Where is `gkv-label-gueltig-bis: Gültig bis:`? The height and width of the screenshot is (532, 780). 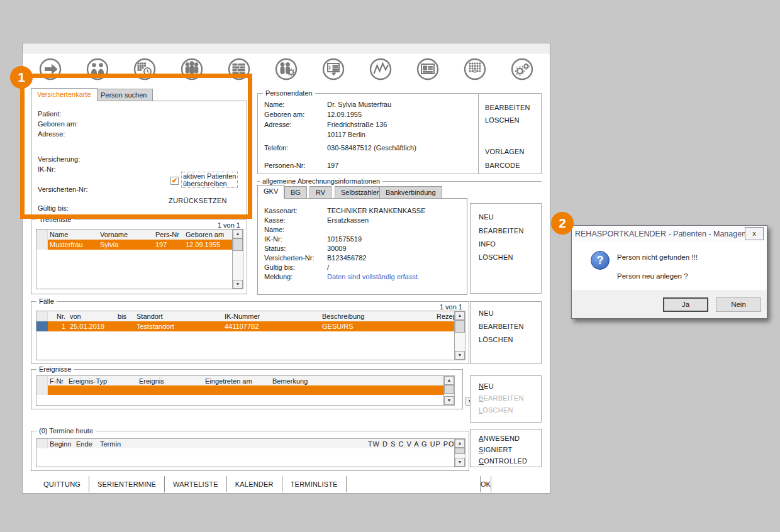
gkv-label-gueltig-bis: Gültig bis: is located at coordinates (296, 267).